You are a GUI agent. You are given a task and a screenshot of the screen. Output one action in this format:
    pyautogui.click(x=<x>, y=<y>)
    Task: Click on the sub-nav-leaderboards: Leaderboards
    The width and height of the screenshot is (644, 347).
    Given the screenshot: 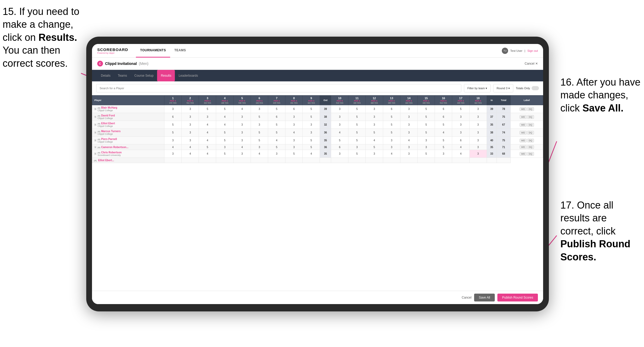 What is the action you would take?
    pyautogui.click(x=188, y=76)
    